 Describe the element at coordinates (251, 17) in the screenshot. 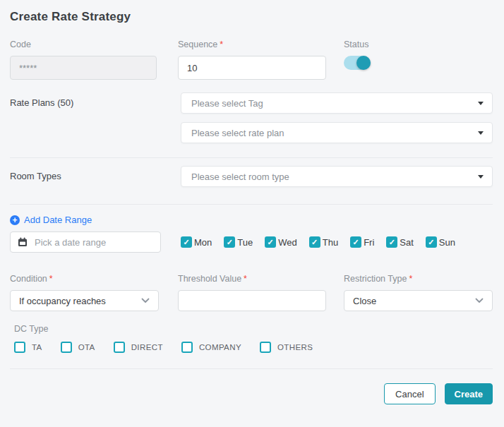

I see `page-title: Create Rate Strategy` at that location.